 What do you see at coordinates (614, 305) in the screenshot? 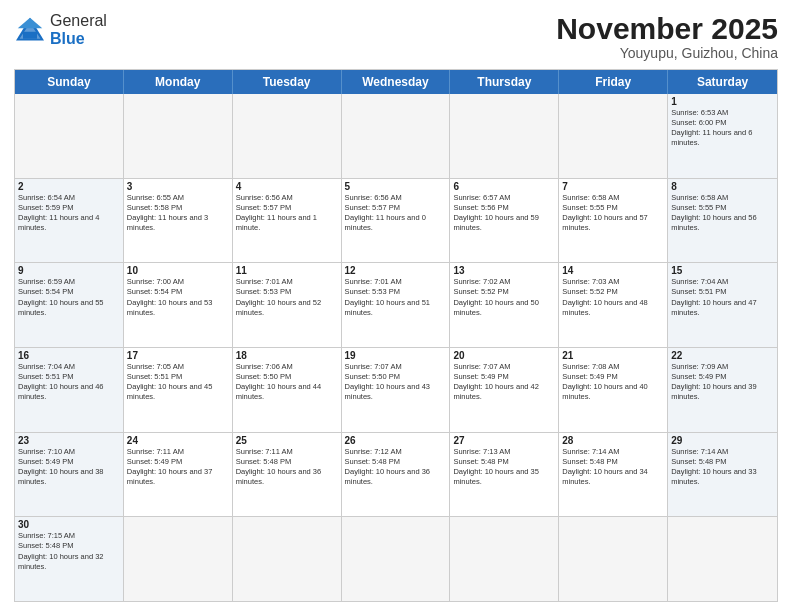
I see `calendar-cell: 14Sunrise: 7:03 AMSunset: 5:52 PMDayligh…` at bounding box center [614, 305].